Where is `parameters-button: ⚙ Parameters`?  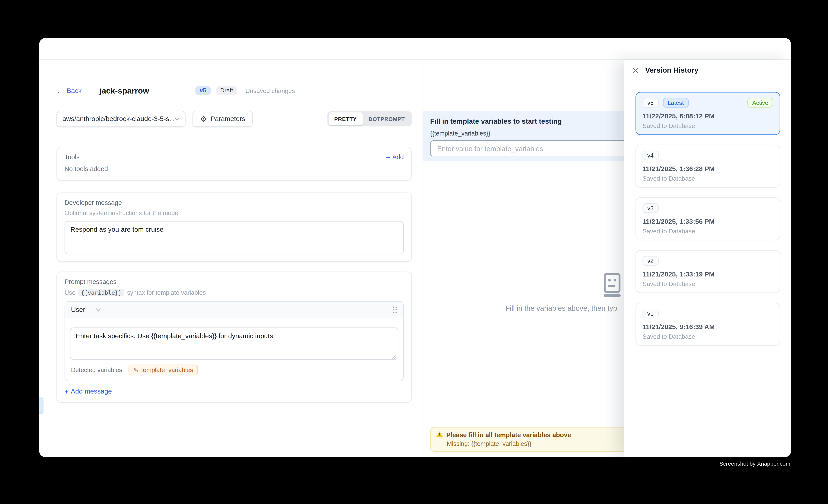 parameters-button: ⚙ Parameters is located at coordinates (222, 119).